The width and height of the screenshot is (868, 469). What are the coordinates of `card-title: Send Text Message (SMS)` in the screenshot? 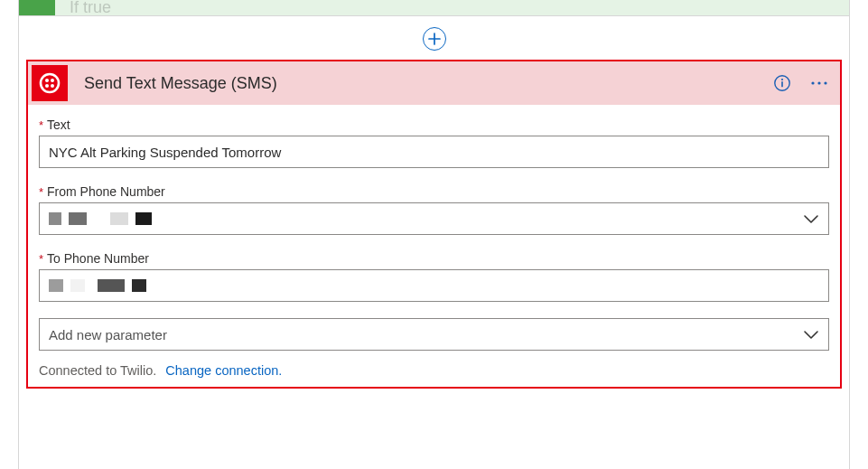 It's located at (428, 83).